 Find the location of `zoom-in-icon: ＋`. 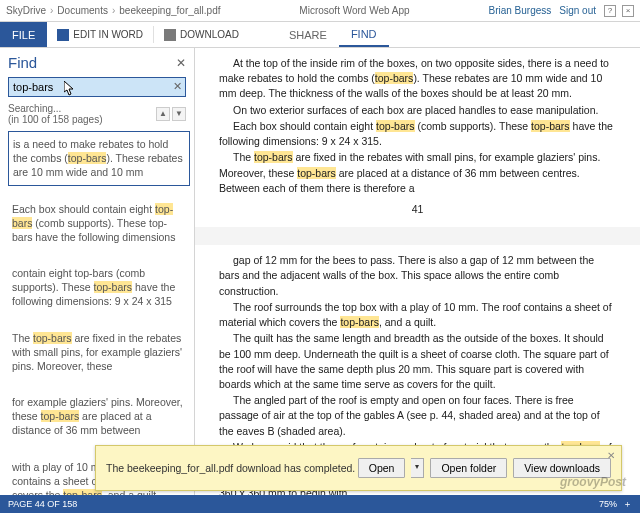

zoom-in-icon: ＋ is located at coordinates (628, 504).